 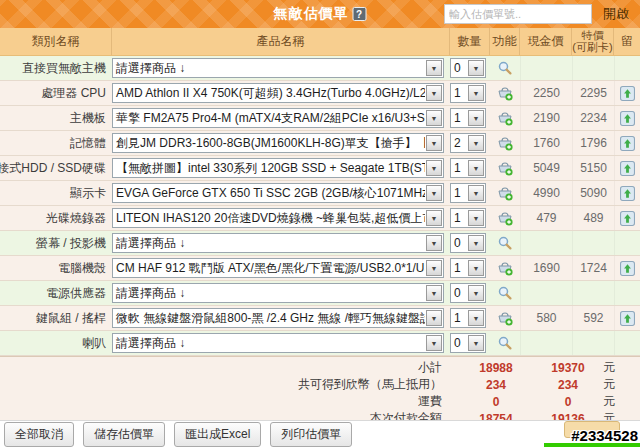 What do you see at coordinates (269, 118) in the screenshot?
I see `product-select-value: 華擎 FM2A75 Pro4-M (mATX/4支RAM/2組PCIe x16/…` at bounding box center [269, 118].